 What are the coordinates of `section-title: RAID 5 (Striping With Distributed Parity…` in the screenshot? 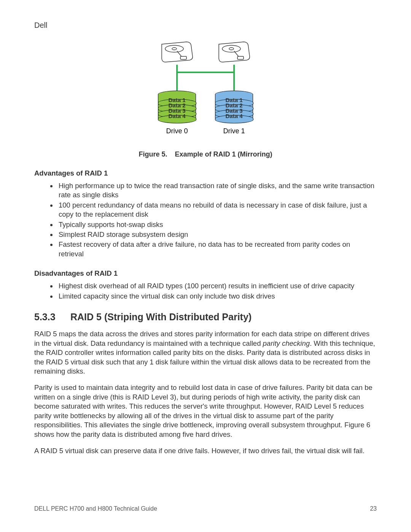 It's located at (161, 317).